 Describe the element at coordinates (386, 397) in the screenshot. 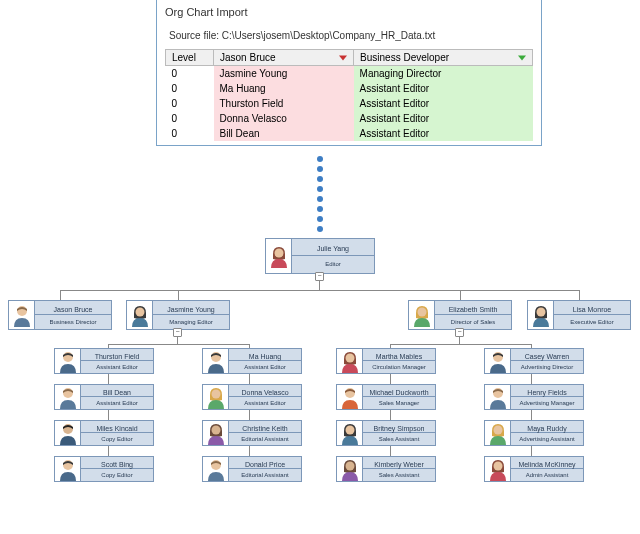

I see `org-node: Michael DuckworthSales Manager` at that location.